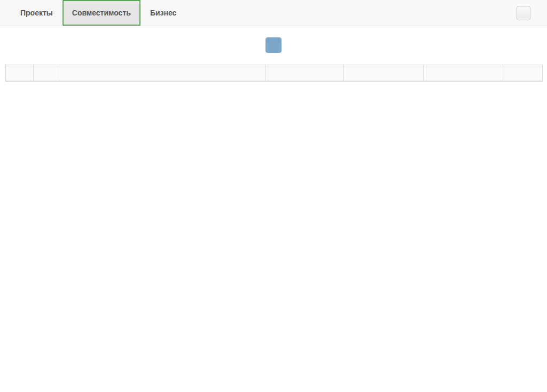 The width and height of the screenshot is (547, 392). What do you see at coordinates (163, 13) in the screenshot?
I see `nav-tab-label: Бизнес` at bounding box center [163, 13].